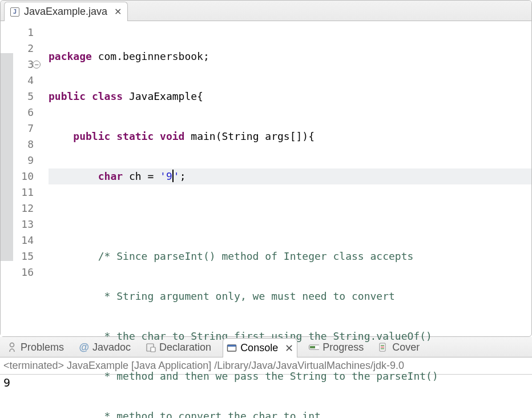 The image size is (532, 418). Describe the element at coordinates (23, 192) in the screenshot. I see `line-number: 11` at that location.